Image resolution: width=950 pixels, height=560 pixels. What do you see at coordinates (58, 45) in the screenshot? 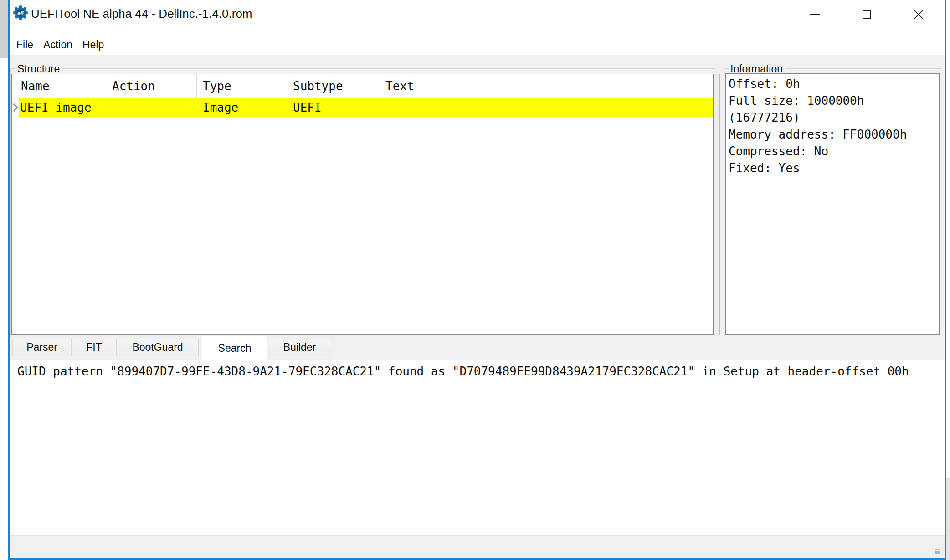
I see `menu-item-action: Action` at bounding box center [58, 45].